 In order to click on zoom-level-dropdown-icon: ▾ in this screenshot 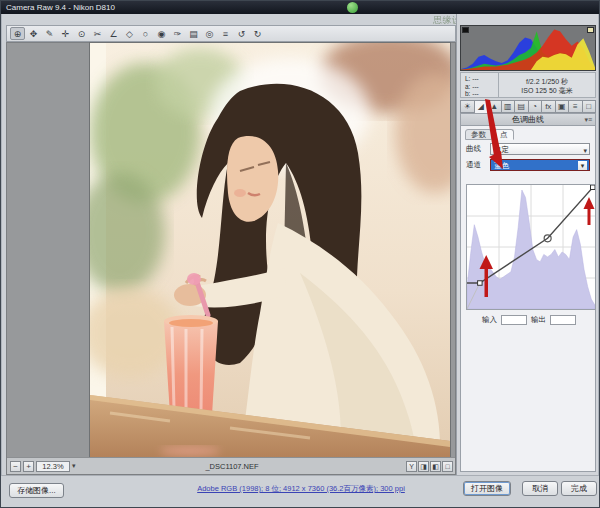, I will do `click(74, 466)`.